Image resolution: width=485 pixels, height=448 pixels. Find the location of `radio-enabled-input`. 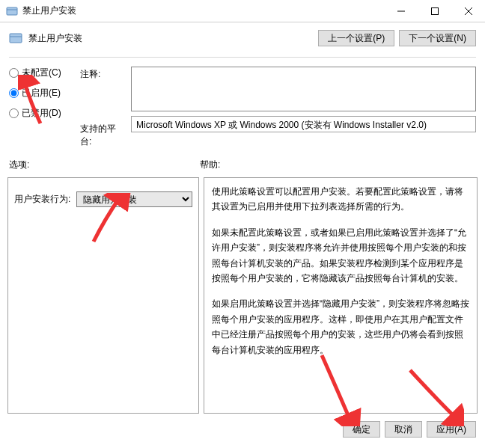

radio-enabled-input is located at coordinates (13, 93).